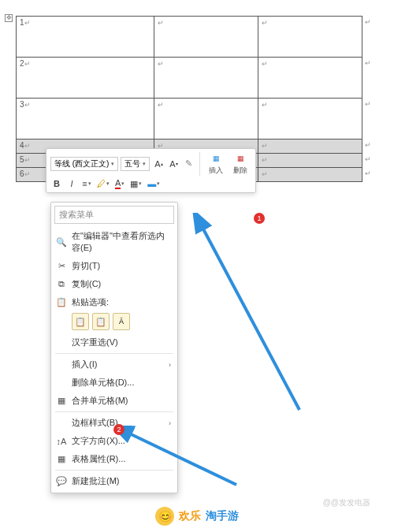 The height and width of the screenshot is (532, 394). I want to click on menu-item-search-in-editor: 🔍 在"编辑器"中查看所选内容(E), so click(114, 242).